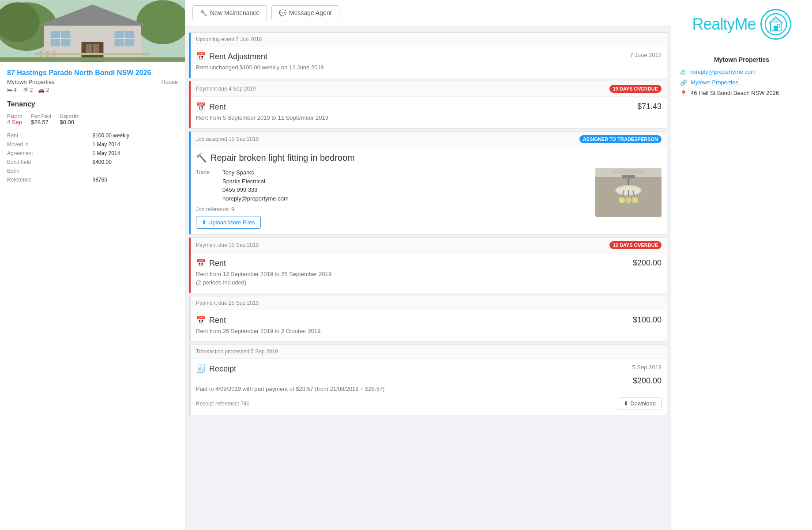 The width and height of the screenshot is (812, 530). I want to click on event-date-1: 7 June 2018, so click(646, 55).